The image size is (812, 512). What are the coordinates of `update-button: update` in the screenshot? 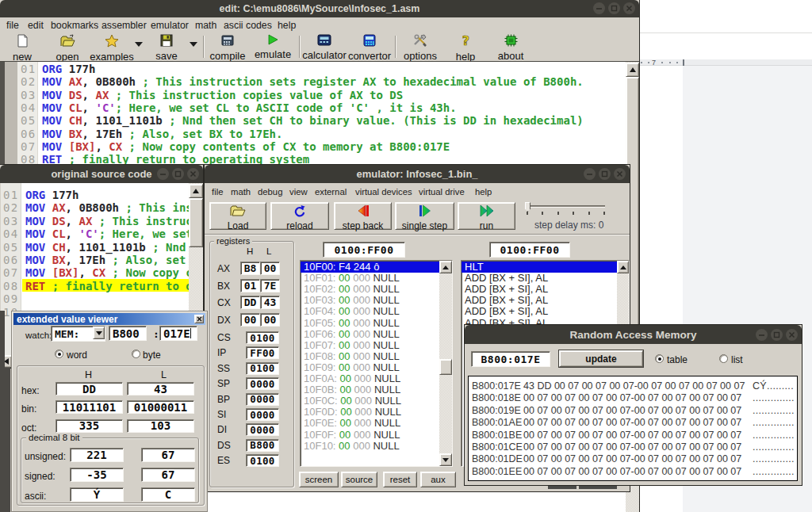 It's located at (601, 358).